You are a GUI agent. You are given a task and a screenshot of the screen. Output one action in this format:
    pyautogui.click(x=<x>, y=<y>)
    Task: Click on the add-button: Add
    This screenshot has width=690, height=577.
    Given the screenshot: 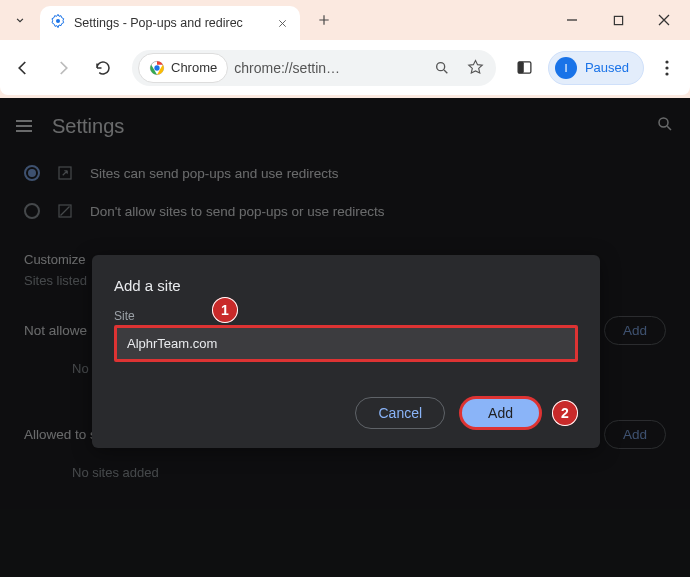 What is the action you would take?
    pyautogui.click(x=500, y=413)
    